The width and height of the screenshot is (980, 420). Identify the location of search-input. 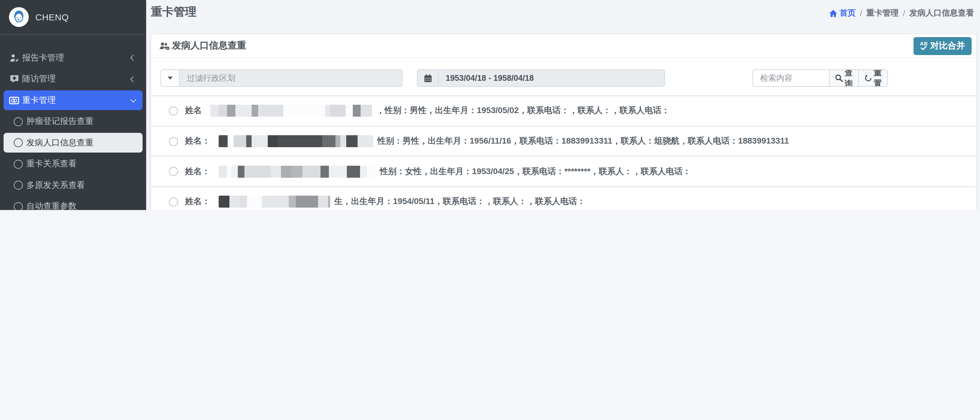
(791, 78).